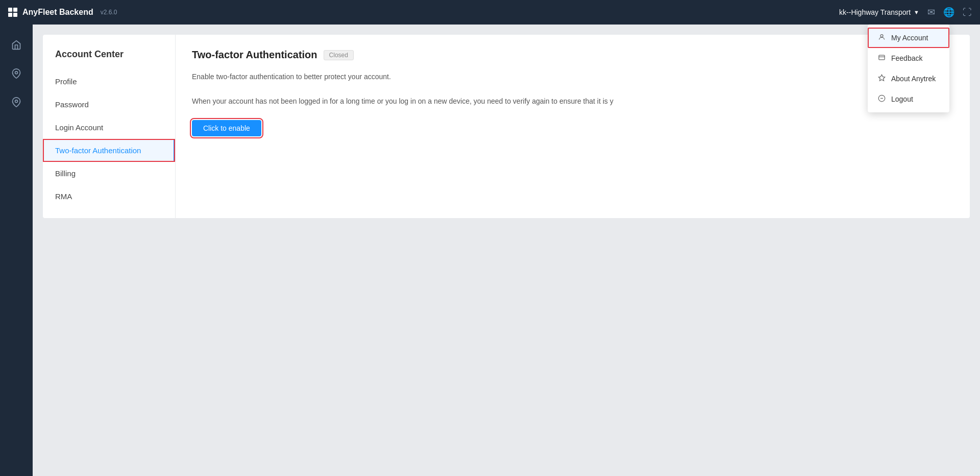 The width and height of the screenshot is (980, 476). Describe the element at coordinates (109, 128) in the screenshot. I see `sidebar-item-login-account: Login Account` at that location.